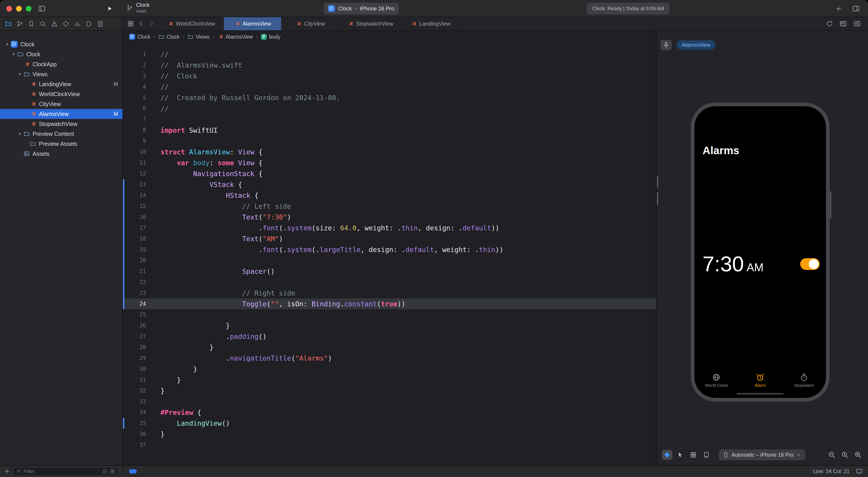  Describe the element at coordinates (138, 347) in the screenshot. I see `line-number: 28` at that location.